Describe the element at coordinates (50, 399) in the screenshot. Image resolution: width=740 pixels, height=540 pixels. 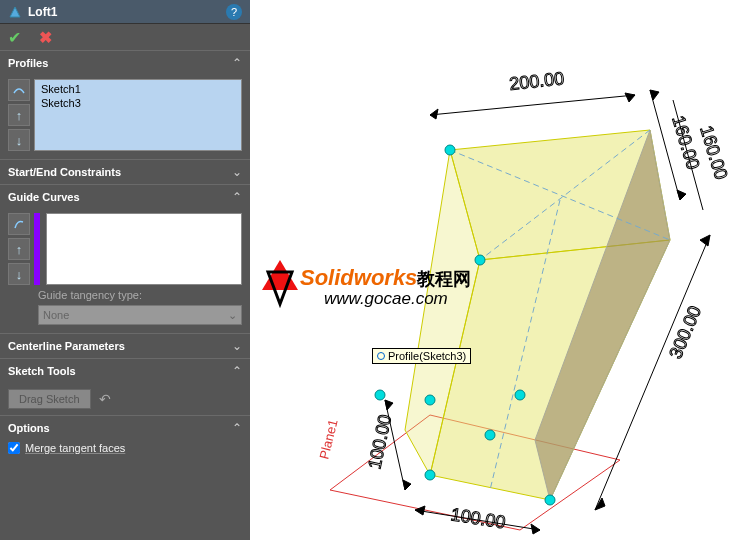
I see `drag-sketch-button: Drag Sketch` at that location.